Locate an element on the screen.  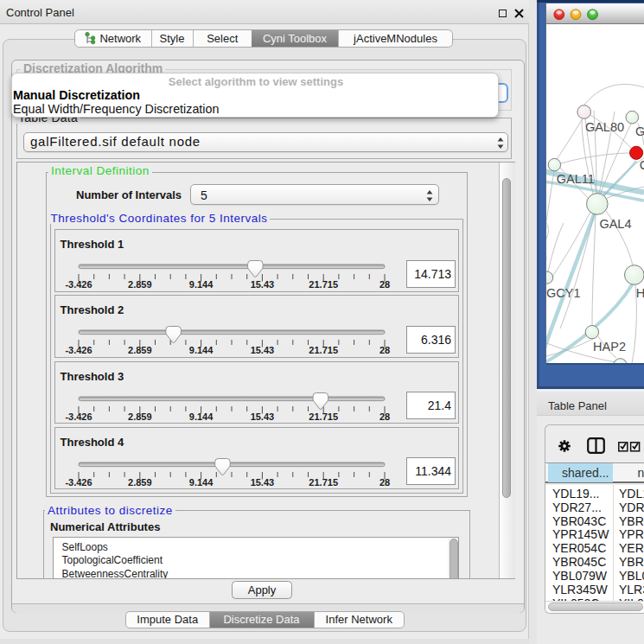
svg-text: HAP4 is located at coordinates (640, 293).